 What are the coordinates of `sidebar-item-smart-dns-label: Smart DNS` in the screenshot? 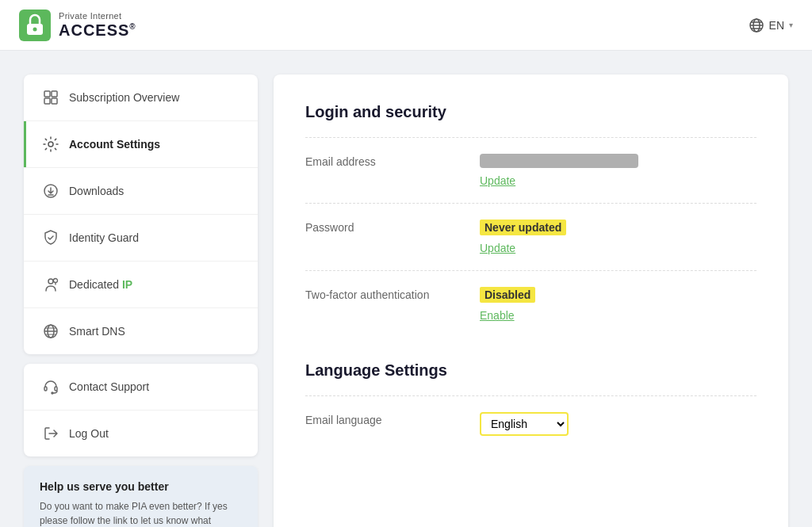 It's located at (97, 331).